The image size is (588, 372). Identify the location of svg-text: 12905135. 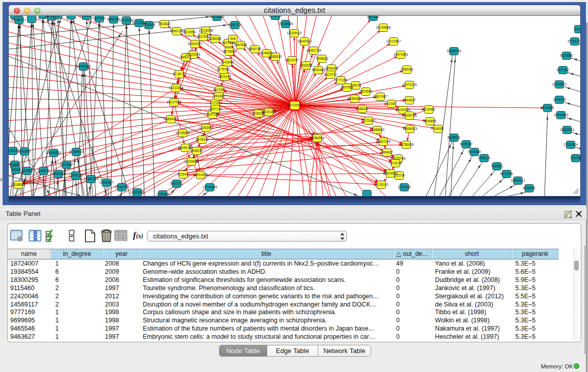
(76, 175).